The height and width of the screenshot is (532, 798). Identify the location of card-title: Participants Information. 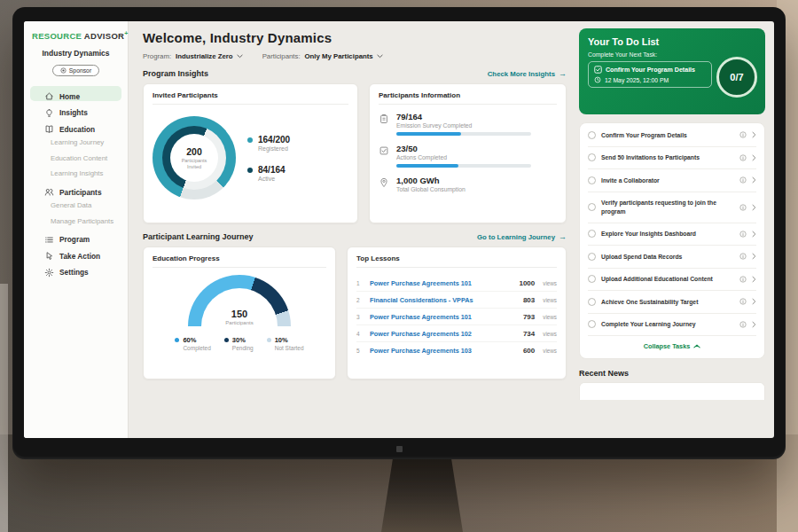
(468, 98).